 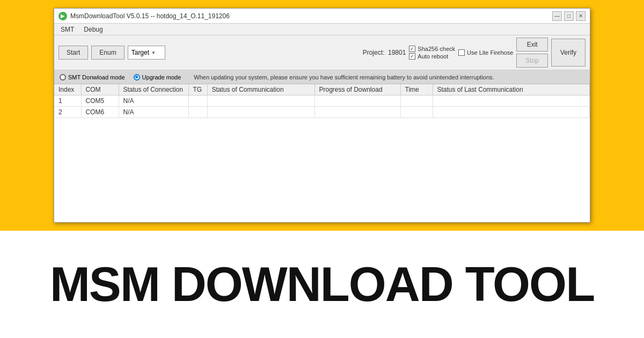 What do you see at coordinates (162, 77) in the screenshot?
I see `upgrade-mode-label: Upgrade mode` at bounding box center [162, 77].